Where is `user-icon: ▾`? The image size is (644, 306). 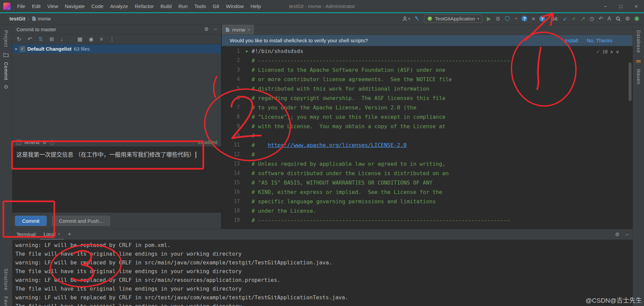 user-icon: ▾ is located at coordinates (406, 19).